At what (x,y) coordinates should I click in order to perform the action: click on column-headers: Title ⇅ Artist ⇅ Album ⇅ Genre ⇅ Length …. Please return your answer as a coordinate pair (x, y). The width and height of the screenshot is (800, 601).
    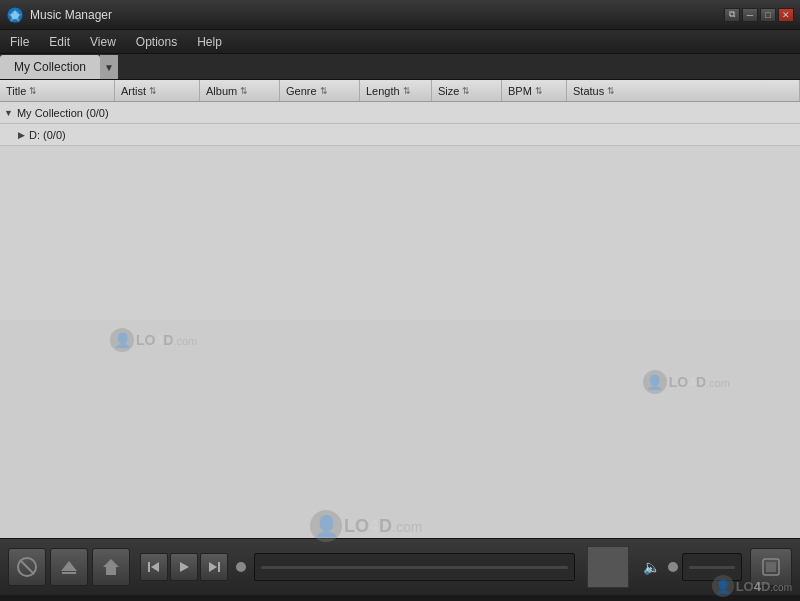
    Looking at the image, I should click on (400, 91).